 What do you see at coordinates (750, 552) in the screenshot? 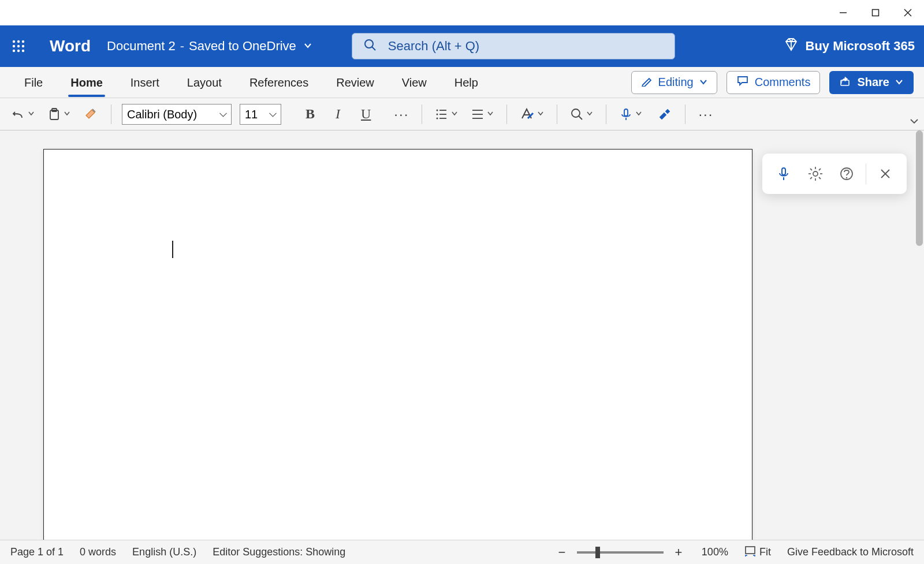
I see `fit-icon` at bounding box center [750, 552].